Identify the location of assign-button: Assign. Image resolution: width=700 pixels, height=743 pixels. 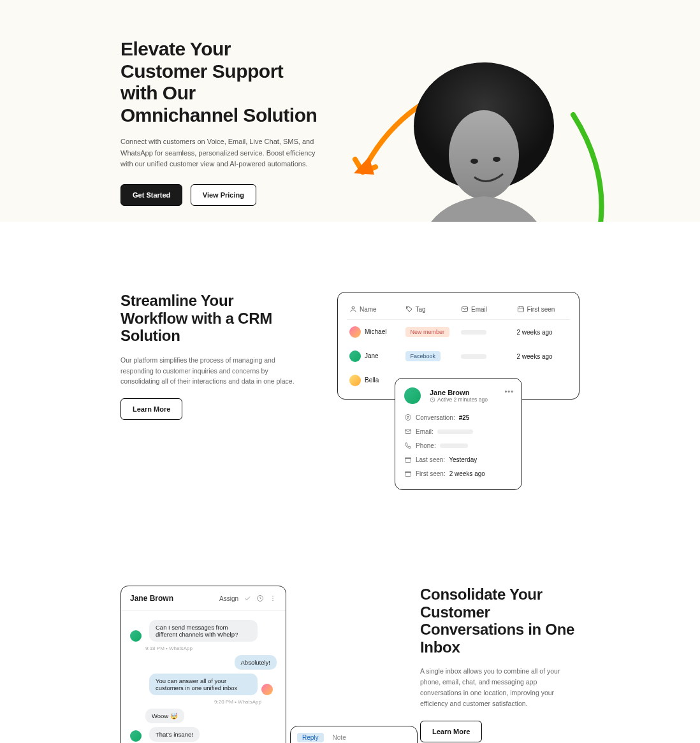
(229, 599).